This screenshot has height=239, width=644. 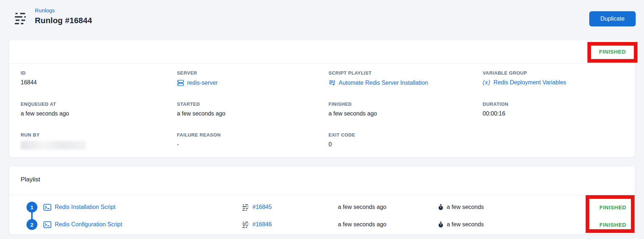 I want to click on field-run-by: RUN BY, so click(x=53, y=141).